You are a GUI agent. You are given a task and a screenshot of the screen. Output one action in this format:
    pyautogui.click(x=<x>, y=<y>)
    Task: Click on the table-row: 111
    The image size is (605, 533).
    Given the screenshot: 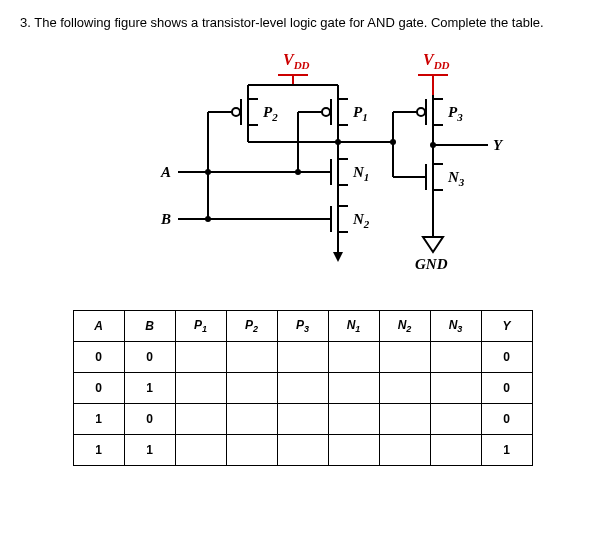 What is the action you would take?
    pyautogui.click(x=302, y=450)
    